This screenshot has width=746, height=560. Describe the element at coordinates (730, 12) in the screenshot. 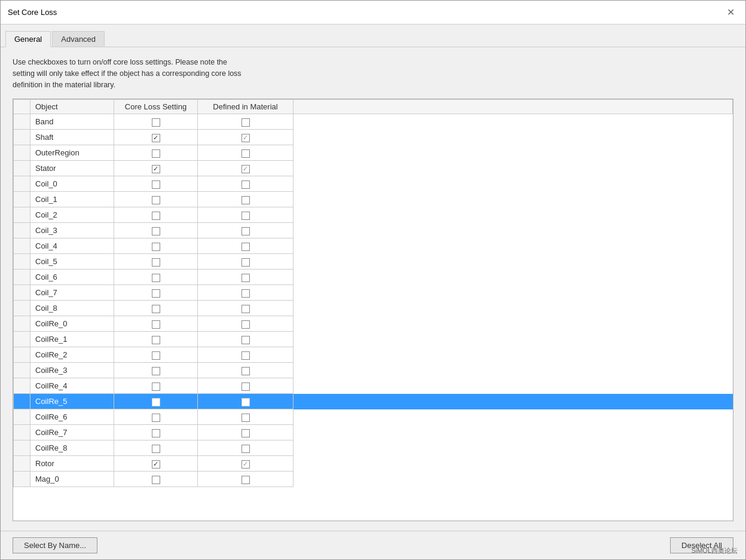

I see `close-button: ✕` at that location.